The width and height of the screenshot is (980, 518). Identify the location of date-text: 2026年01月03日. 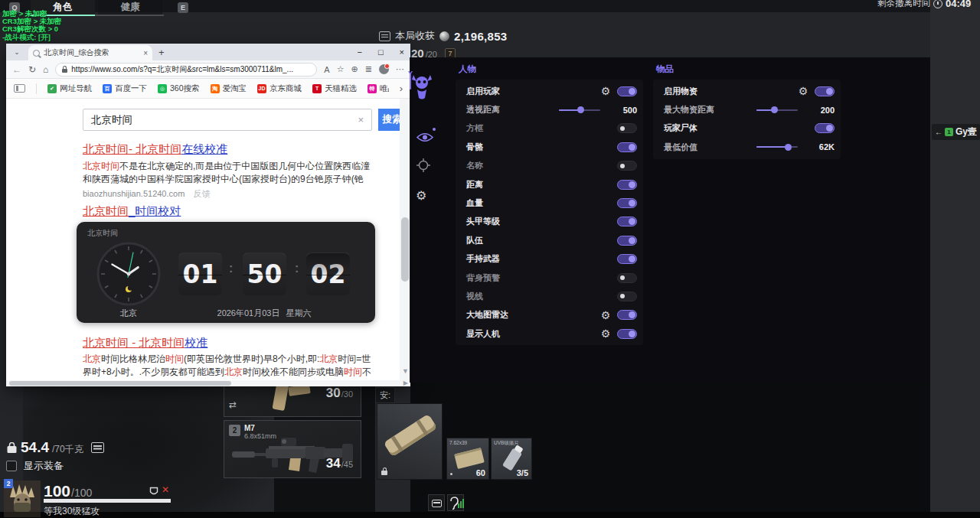
(249, 313).